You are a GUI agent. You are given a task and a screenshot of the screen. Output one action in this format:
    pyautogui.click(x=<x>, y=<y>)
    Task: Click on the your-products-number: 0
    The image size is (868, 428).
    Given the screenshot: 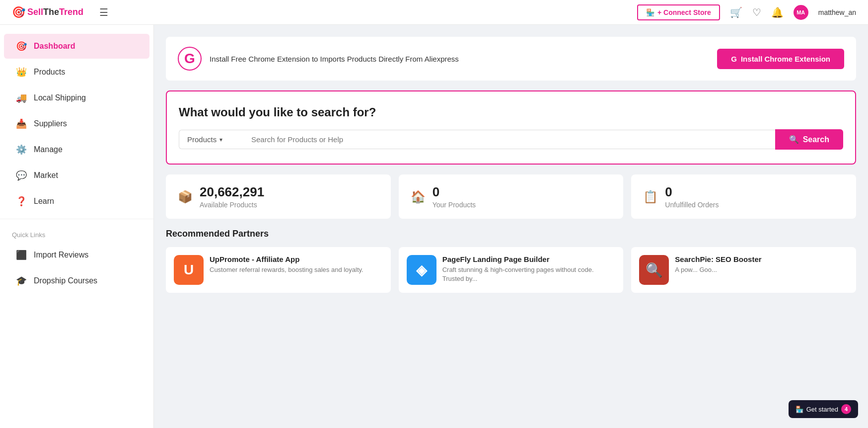 What is the action you would take?
    pyautogui.click(x=454, y=192)
    